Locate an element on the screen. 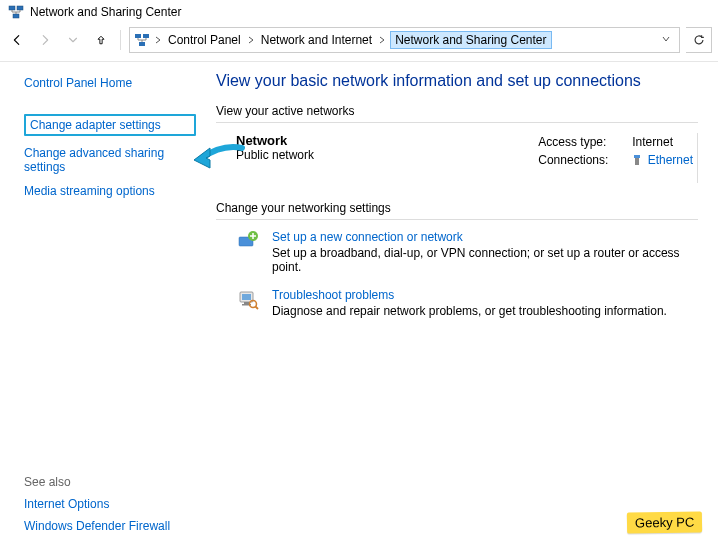 This screenshot has height=547, width=718. breadcrumb-item: Network and Internet is located at coordinates (316, 40).